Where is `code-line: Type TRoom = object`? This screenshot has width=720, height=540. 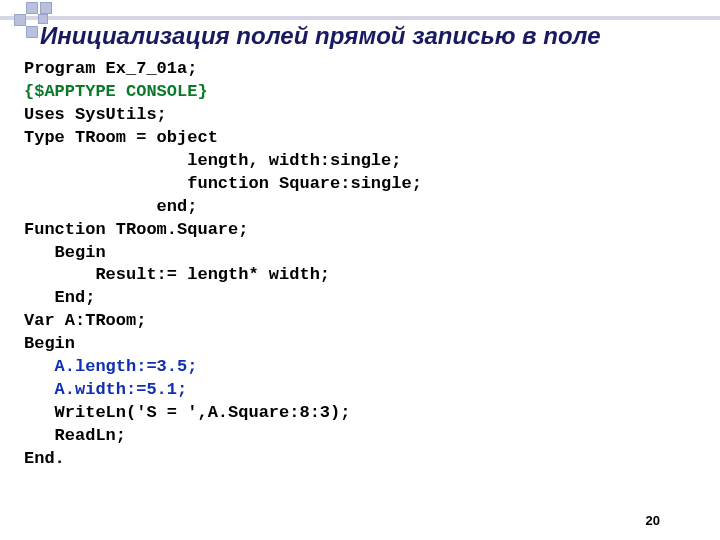
code-line: Type TRoom = object is located at coordinates (121, 138).